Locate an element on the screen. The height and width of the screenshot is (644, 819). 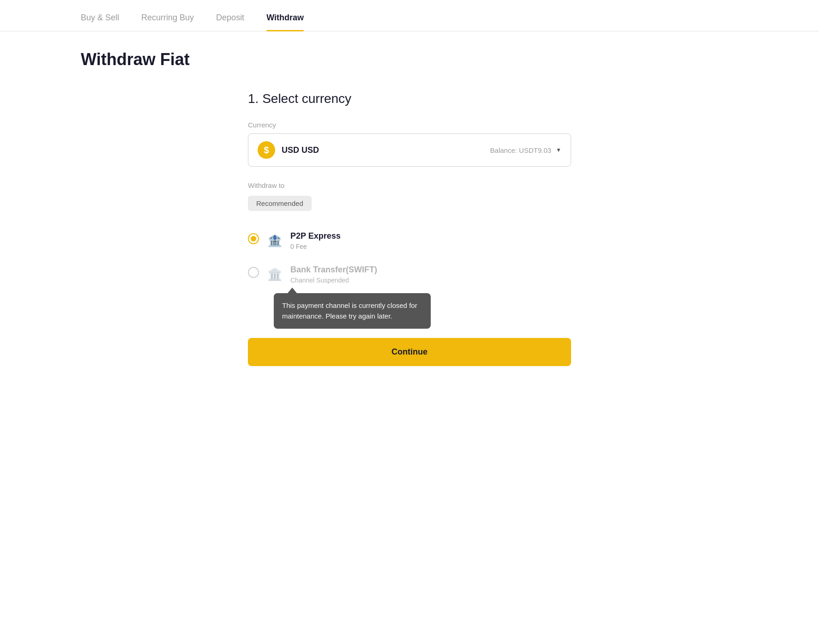
p2p-name: P2P Express is located at coordinates (316, 236).